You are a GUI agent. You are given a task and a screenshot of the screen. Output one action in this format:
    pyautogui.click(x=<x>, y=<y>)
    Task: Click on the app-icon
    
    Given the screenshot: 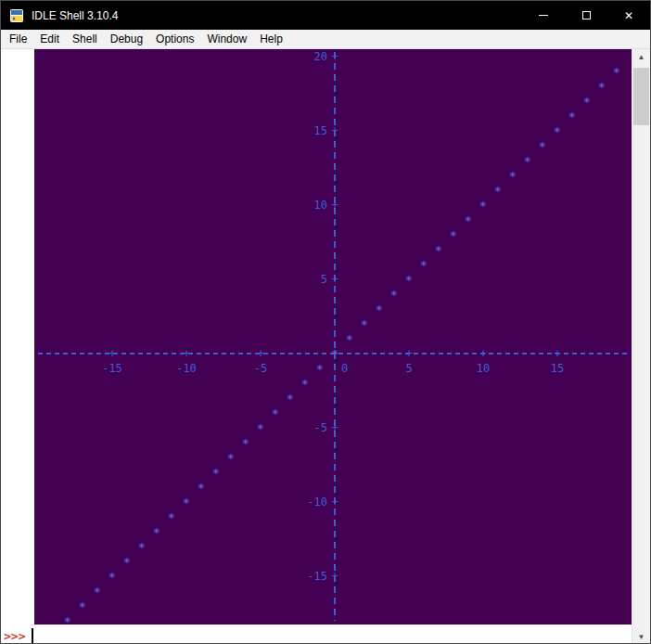 What is the action you would take?
    pyautogui.click(x=17, y=16)
    